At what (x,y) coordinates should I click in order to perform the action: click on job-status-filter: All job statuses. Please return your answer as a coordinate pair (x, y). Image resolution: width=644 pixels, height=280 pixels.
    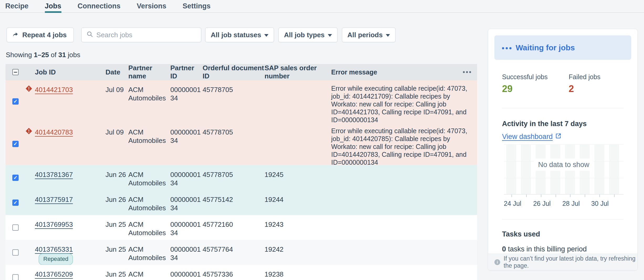
    Looking at the image, I should click on (240, 35).